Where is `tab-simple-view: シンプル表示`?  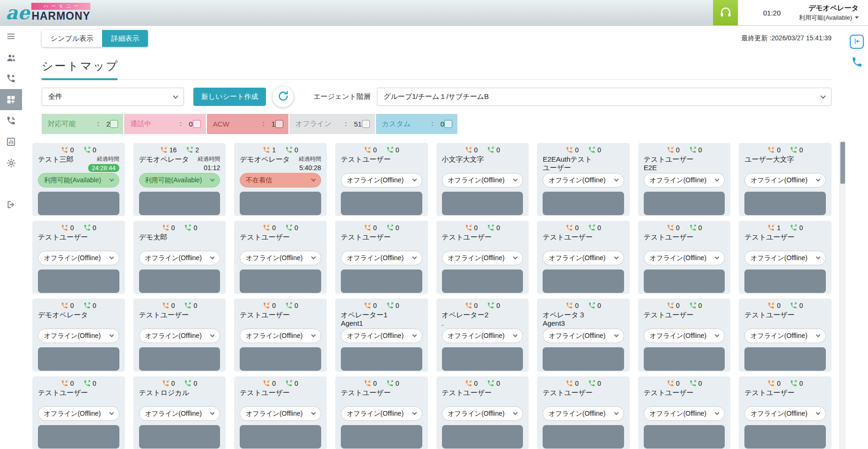
tab-simple-view: シンプル表示 is located at coordinates (72, 38).